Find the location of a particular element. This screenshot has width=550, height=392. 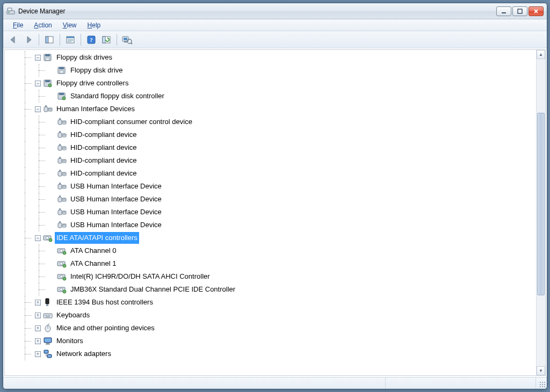

tree-node-label: ATA Channel 0 is located at coordinates (93, 251).